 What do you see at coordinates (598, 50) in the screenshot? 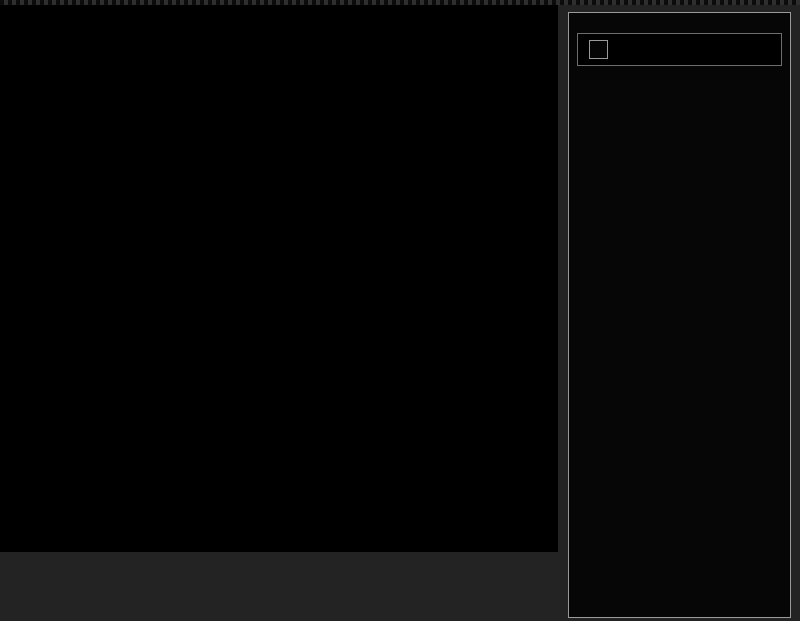
I see `advanced-menu-checkbox` at bounding box center [598, 50].